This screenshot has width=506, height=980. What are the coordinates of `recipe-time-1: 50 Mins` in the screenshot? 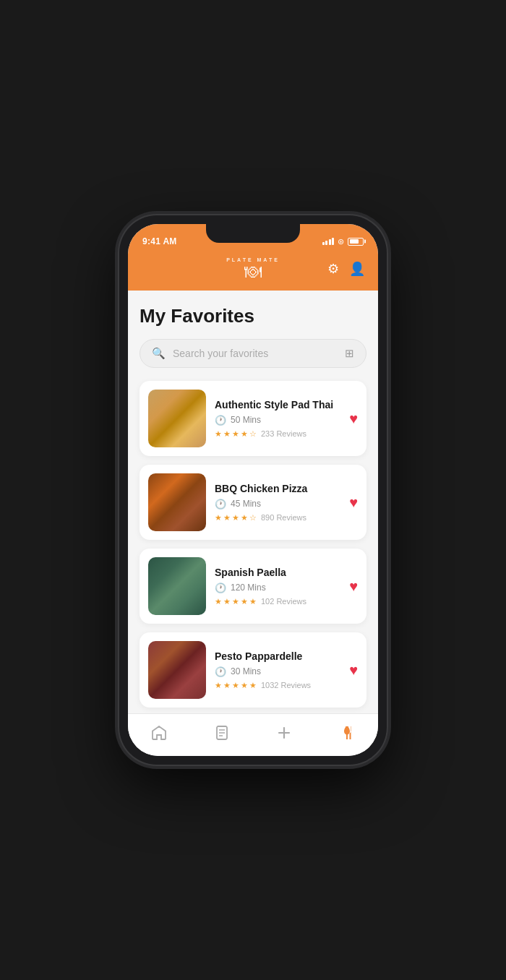 It's located at (246, 420).